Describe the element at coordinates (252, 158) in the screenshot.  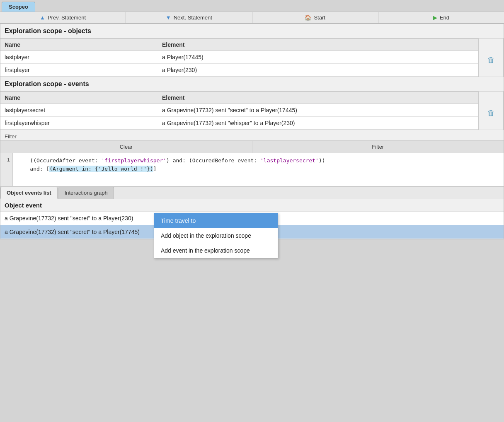
I see `filter-section: Filter Clear Filter 1 ((OccuredAfter eve…` at that location.